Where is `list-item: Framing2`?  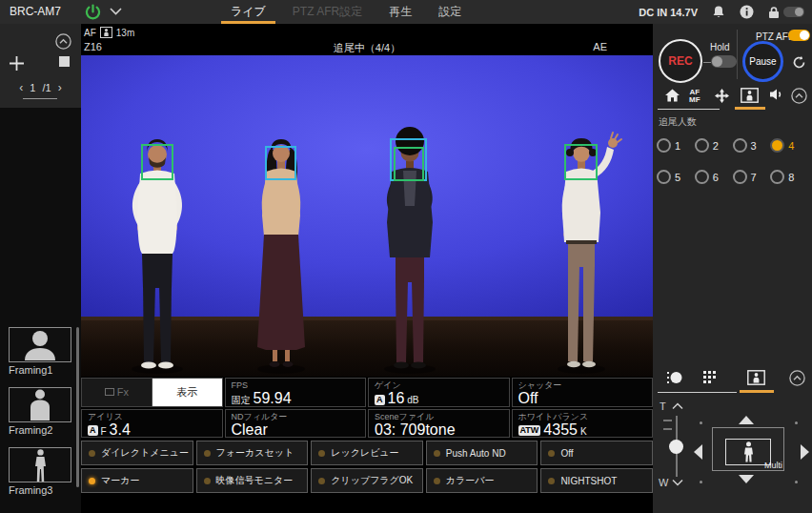
list-item: Framing2 is located at coordinates (40, 416).